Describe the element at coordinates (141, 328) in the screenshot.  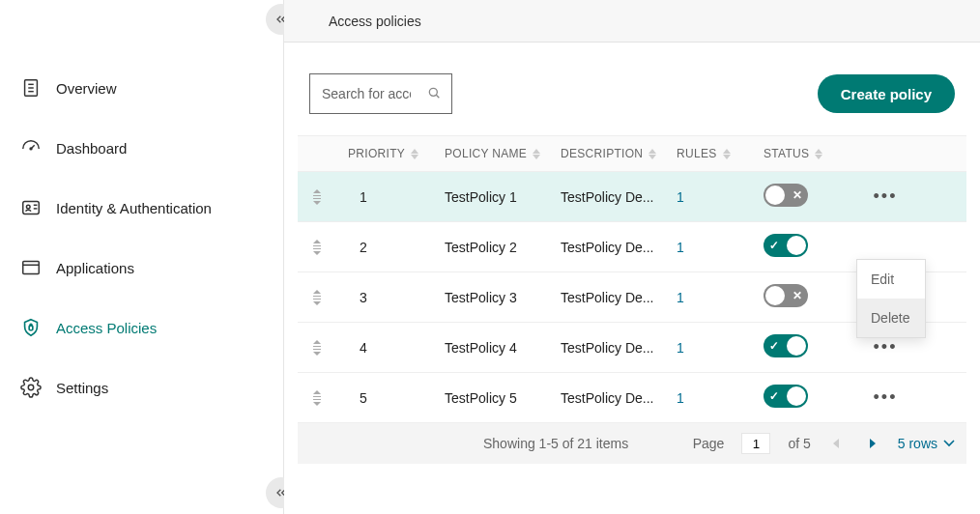
I see `sidebar-item-access-policies: Access Policies` at that location.